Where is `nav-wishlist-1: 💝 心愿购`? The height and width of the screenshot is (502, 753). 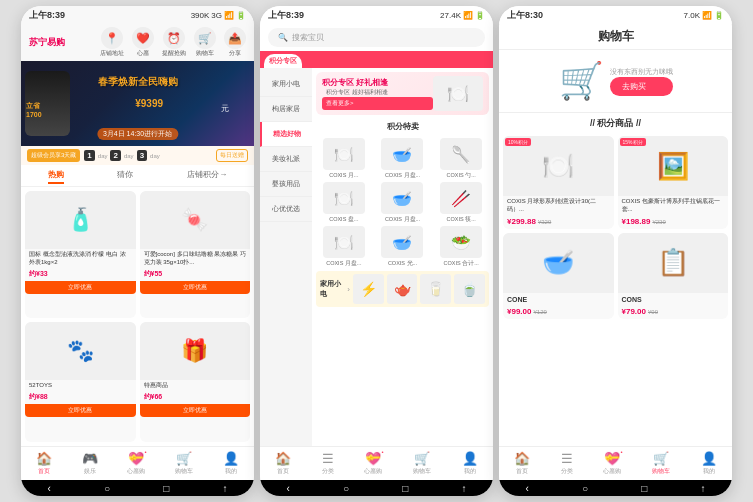
nav-wishlist-1: 💝 心愿购 is located at coordinates (136, 464).